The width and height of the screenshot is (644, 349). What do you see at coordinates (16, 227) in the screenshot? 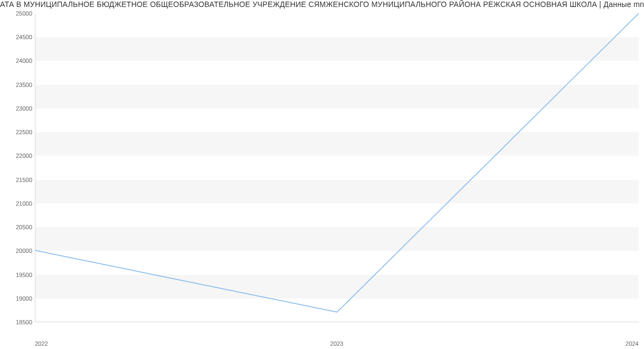
I see `y-axis-tick: 20500` at bounding box center [16, 227].